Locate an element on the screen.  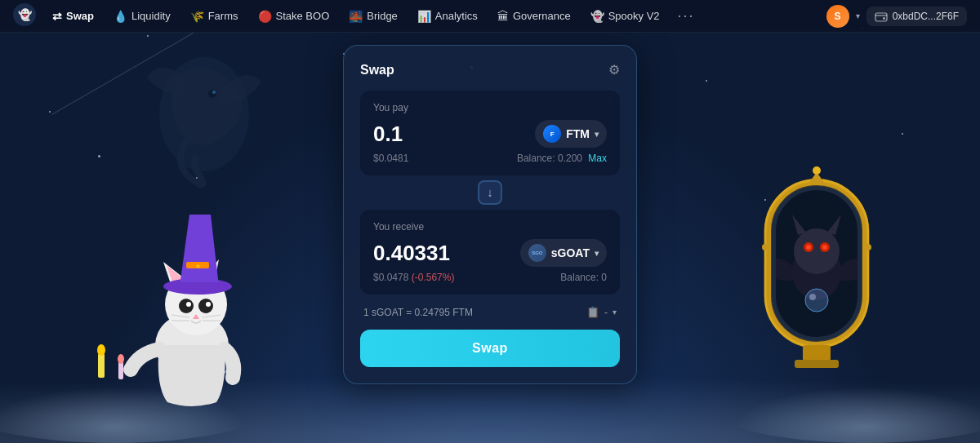
receive-price-change: (-0.567%) is located at coordinates (433, 277).